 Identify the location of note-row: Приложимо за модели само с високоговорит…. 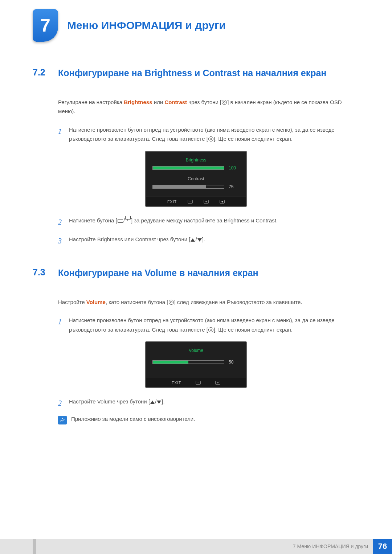
(209, 420).